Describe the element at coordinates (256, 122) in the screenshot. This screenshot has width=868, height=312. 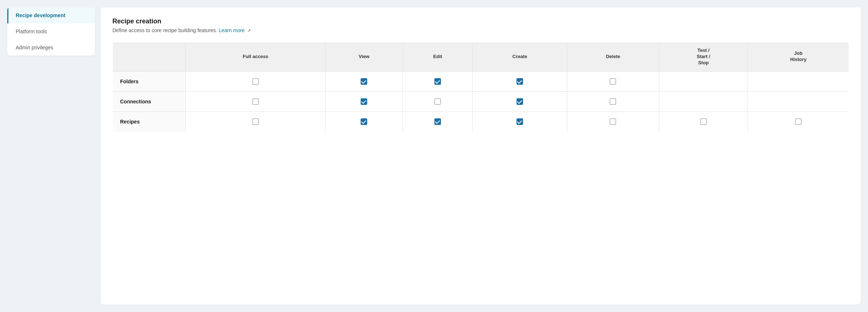
I see `checkbox-recipes-full-access` at that location.